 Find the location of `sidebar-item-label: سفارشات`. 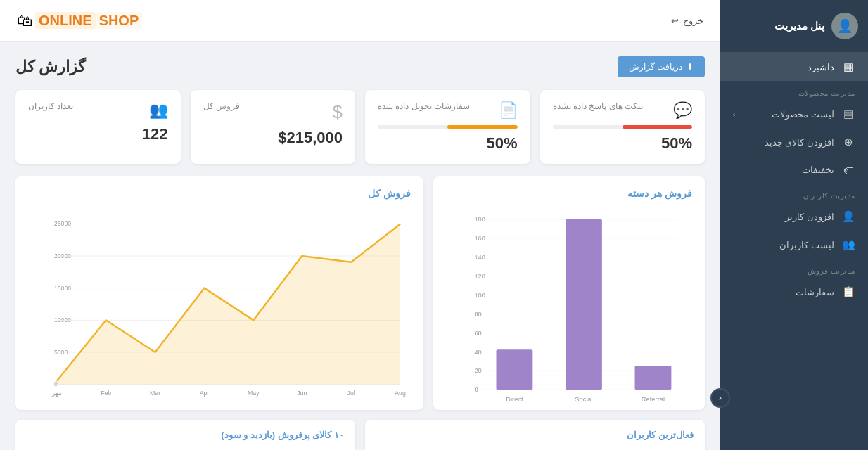

sidebar-item-label: سفارشات is located at coordinates (815, 292).